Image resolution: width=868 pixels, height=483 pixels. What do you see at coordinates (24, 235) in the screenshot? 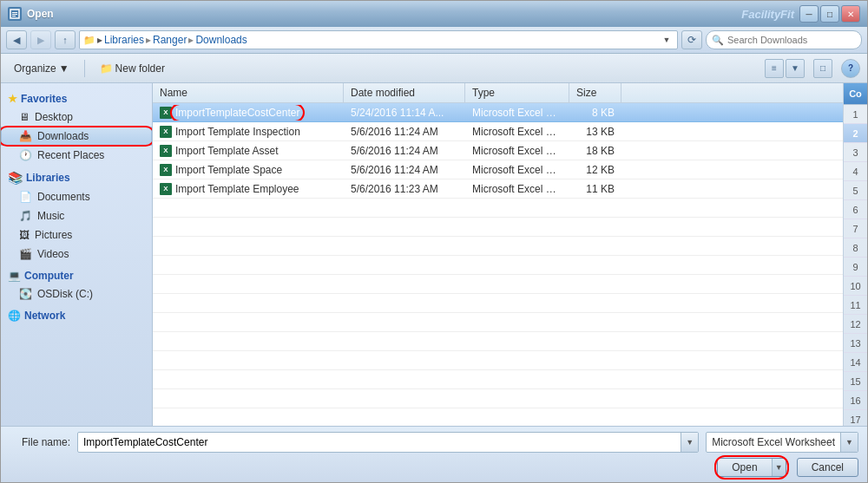
I see `pictures-icon: 🖼` at bounding box center [24, 235].